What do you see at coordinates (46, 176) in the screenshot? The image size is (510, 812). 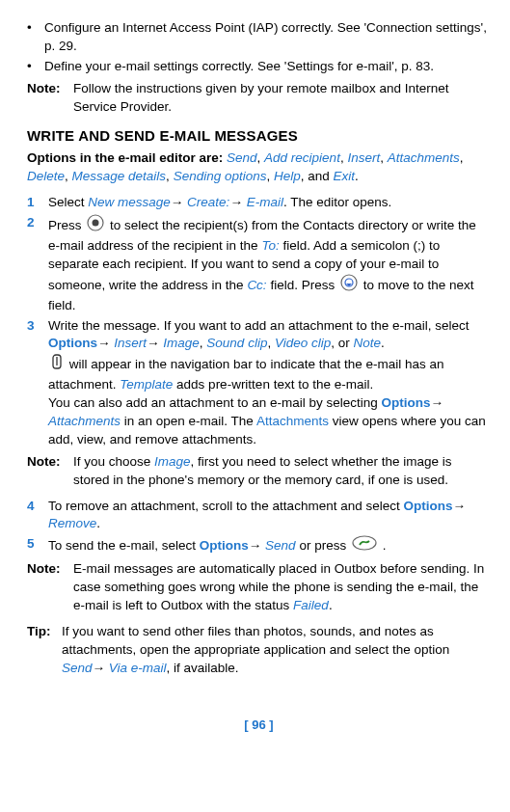 I see `option-delete: Delete` at bounding box center [46, 176].